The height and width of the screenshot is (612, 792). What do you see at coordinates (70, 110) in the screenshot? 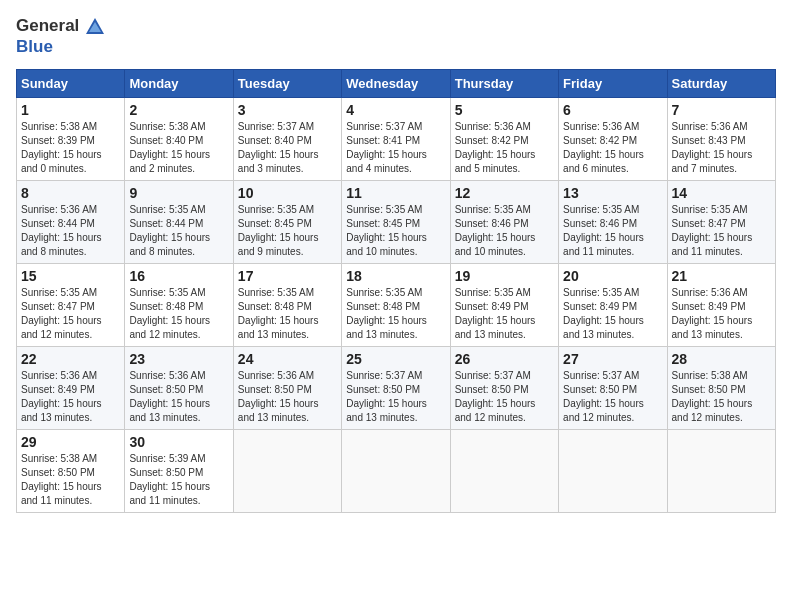
I see `day-number: 1` at bounding box center [70, 110].